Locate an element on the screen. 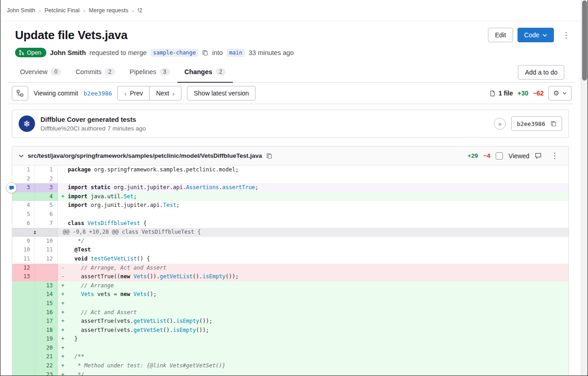  new-line-number: 22 is located at coordinates (46, 366).